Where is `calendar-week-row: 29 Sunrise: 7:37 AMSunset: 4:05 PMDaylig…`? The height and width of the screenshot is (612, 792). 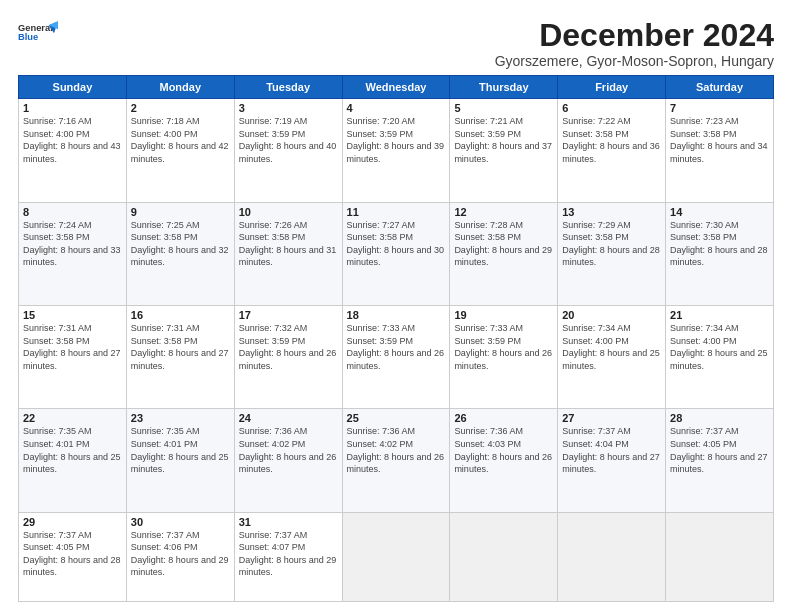
calendar-week-row: 29 Sunrise: 7:37 AMSunset: 4:05 PMDaylig… is located at coordinates (396, 556).